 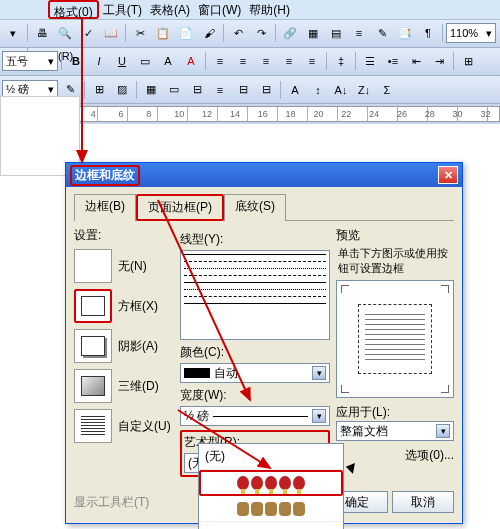 I want to click on undo-icon: ↶, so click(x=238, y=33).